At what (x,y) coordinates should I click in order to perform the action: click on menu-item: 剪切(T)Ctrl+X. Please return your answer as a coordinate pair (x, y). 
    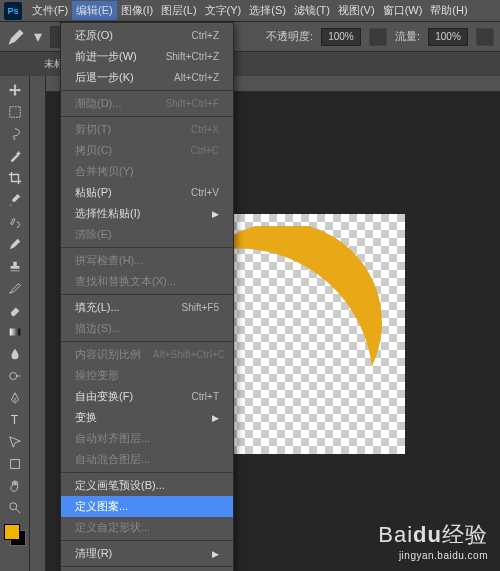
    Looking at the image, I should click on (147, 130).